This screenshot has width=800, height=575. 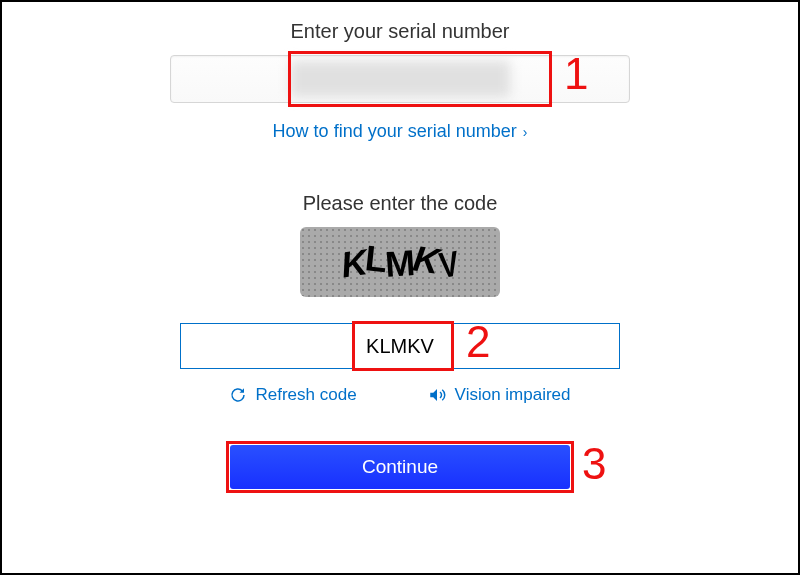 I want to click on captcha-helpers: Refresh code Vision impaired, so click(x=400, y=395).